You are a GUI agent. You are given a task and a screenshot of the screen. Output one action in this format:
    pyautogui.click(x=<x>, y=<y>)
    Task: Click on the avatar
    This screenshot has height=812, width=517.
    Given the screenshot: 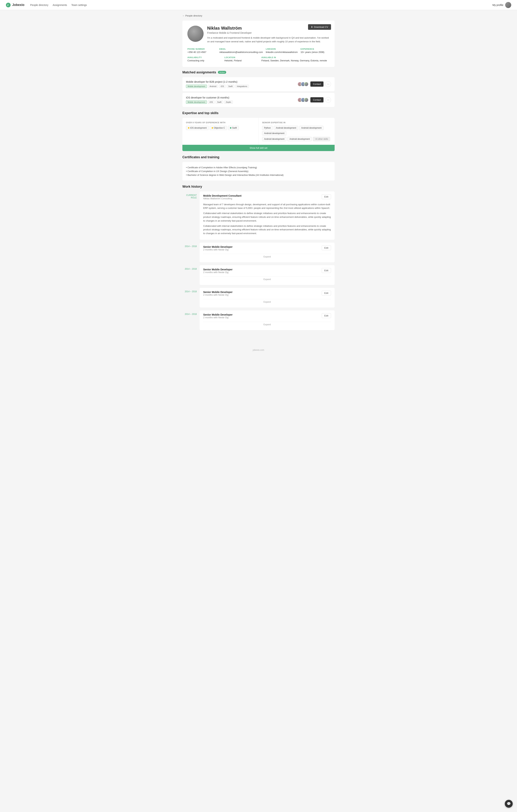 What is the action you would take?
    pyautogui.click(x=508, y=5)
    